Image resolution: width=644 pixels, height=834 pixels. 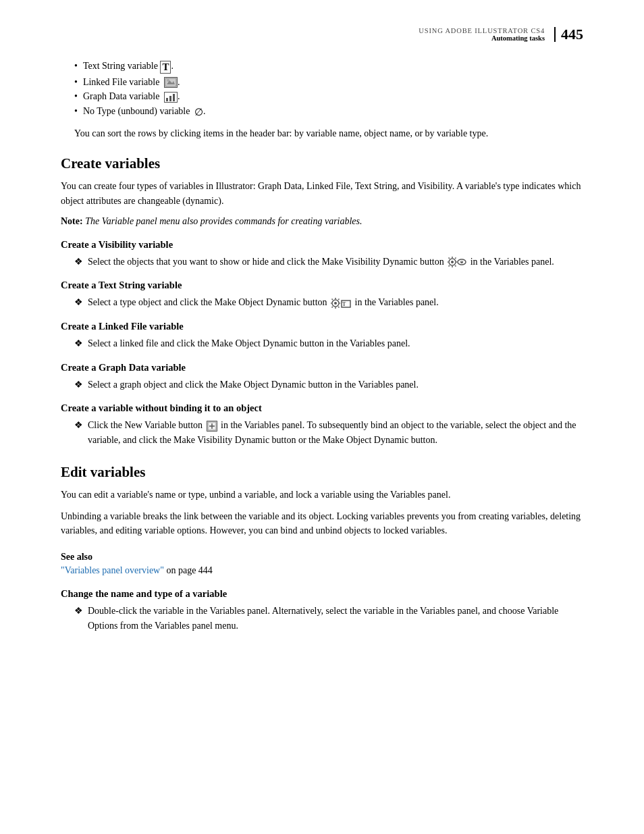 What do you see at coordinates (329, 432) in the screenshot?
I see `no-binding-variable-bullet: ❖ Click the New Variable button in the V…` at bounding box center [329, 432].